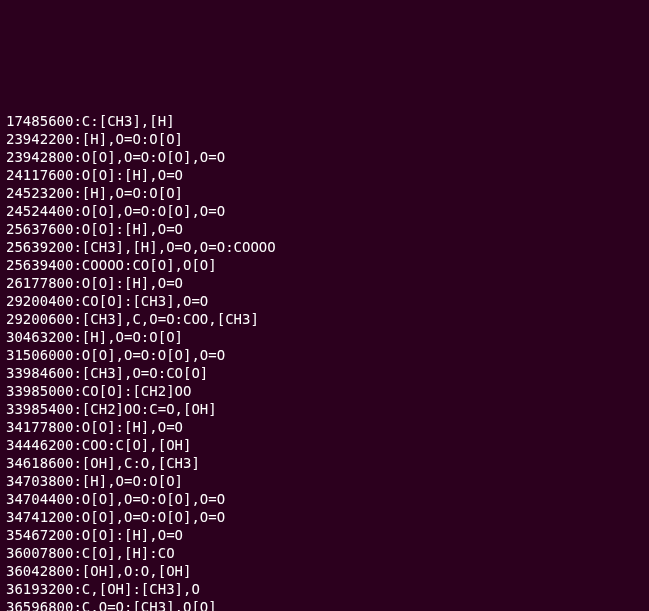  What do you see at coordinates (324, 445) in the screenshot?
I see `terminal-line: 34446200:COO:C[O],[OH]` at bounding box center [324, 445].